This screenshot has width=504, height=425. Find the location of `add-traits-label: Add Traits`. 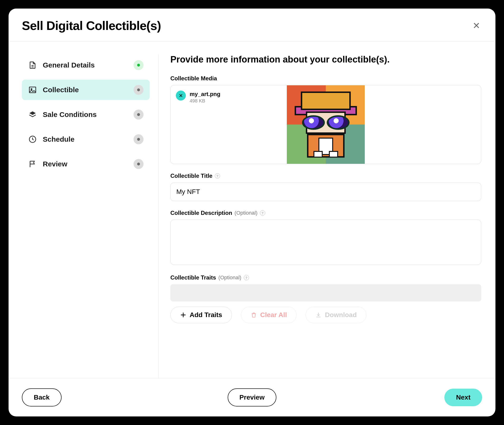

add-traits-label: Add Traits is located at coordinates (206, 315).